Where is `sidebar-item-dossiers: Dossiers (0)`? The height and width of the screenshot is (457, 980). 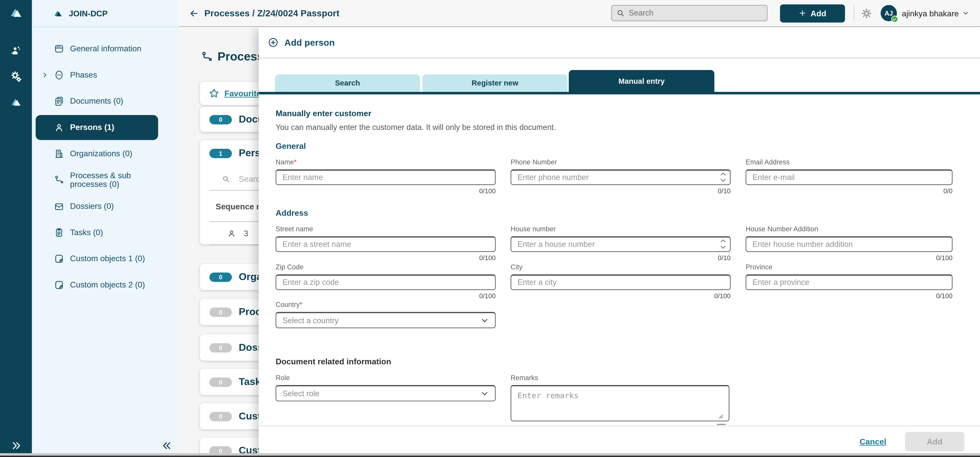 sidebar-item-dossiers: Dossiers (0) is located at coordinates (97, 206).